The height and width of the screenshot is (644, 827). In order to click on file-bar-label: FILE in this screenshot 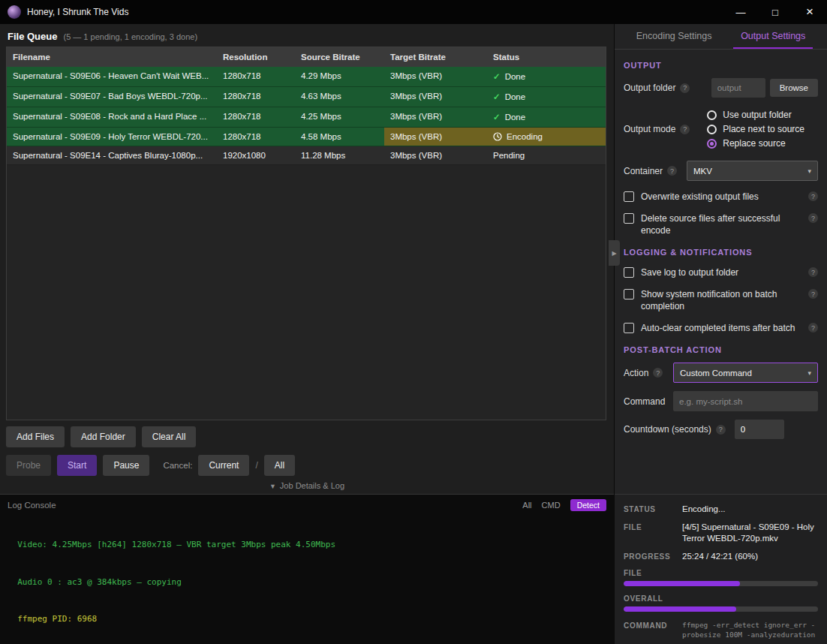, I will do `click(720, 573)`.